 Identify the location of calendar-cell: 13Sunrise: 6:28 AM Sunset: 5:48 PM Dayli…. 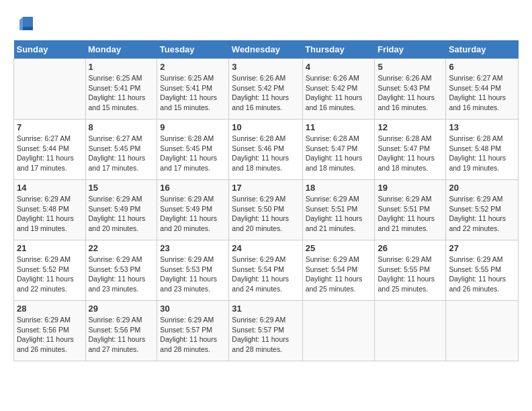
(482, 150).